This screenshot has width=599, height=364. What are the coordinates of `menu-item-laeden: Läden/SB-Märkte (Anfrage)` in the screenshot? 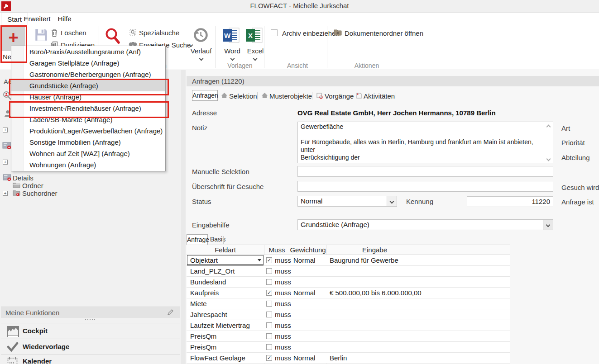 It's located at (88, 119).